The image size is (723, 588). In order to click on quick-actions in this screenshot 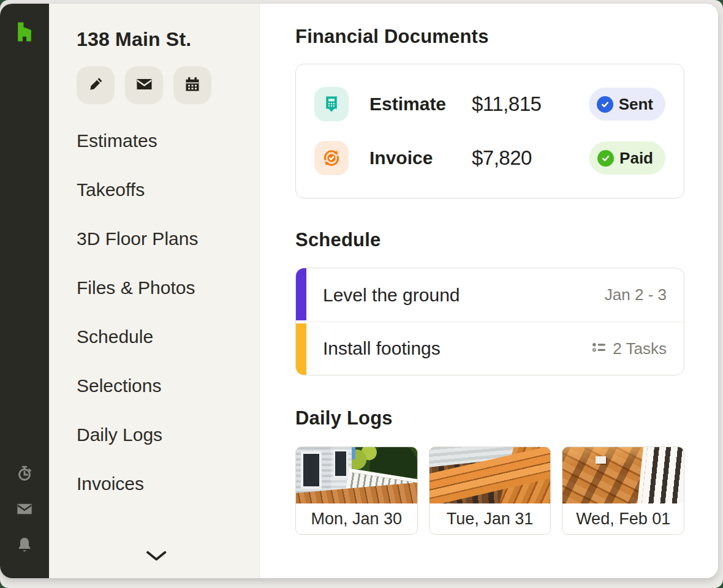, I will do `click(168, 85)`.